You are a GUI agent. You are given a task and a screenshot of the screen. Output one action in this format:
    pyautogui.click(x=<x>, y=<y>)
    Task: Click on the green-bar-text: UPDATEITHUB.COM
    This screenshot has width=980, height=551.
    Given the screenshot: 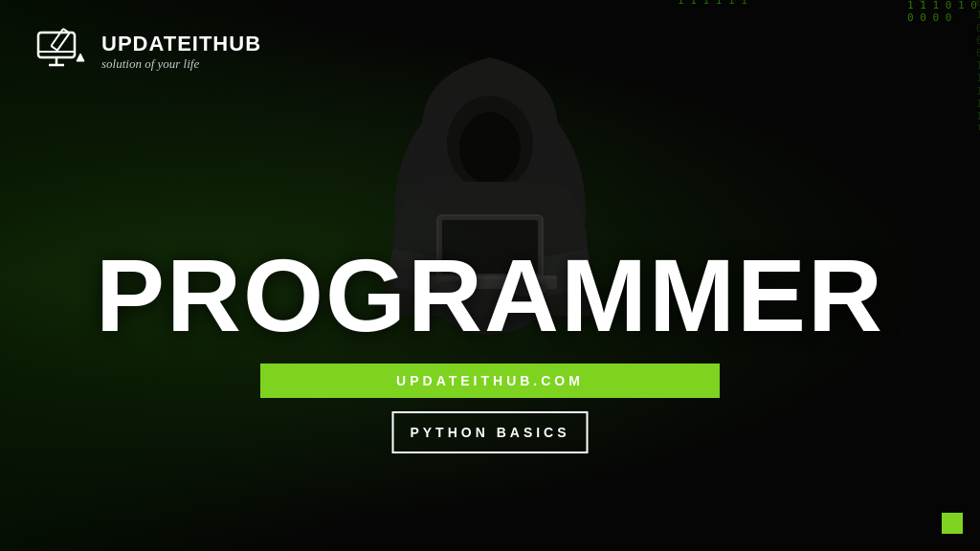 What is the action you would take?
    pyautogui.click(x=490, y=381)
    